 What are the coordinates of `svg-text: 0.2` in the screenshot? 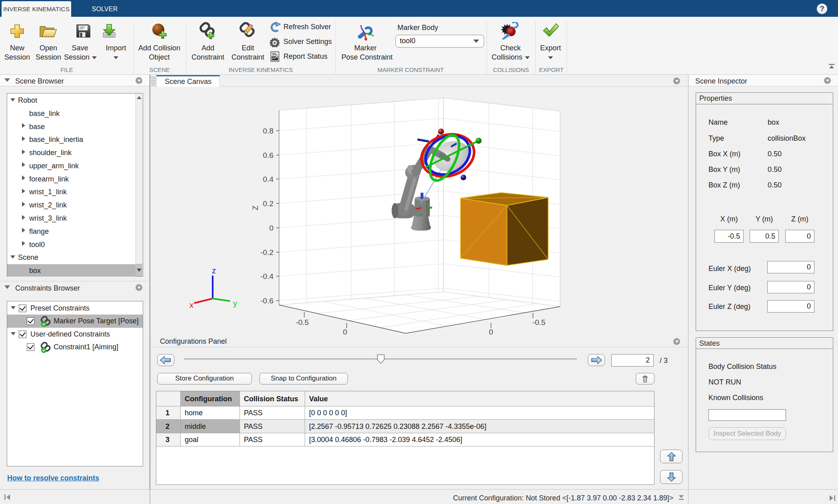 It's located at (268, 204).